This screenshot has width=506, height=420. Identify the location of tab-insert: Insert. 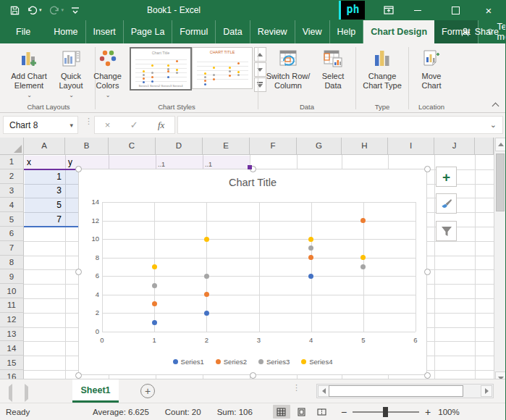
(105, 32).